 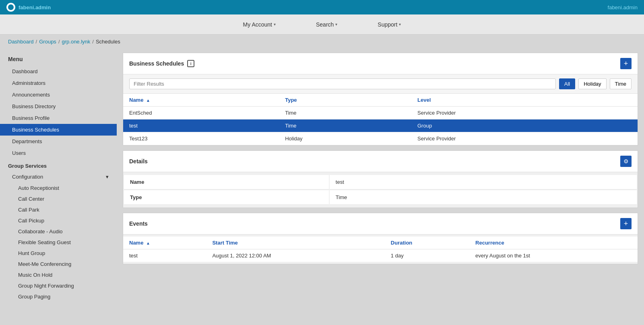 What do you see at coordinates (58, 275) in the screenshot?
I see `sidebar-item-music-on-hold: Music On Hold` at bounding box center [58, 275].